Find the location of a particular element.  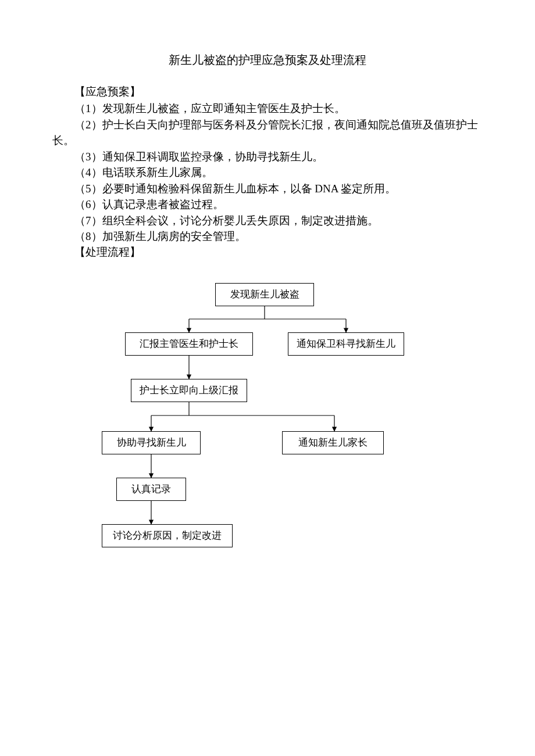

flow-box-assist-search: 协助寻找新生儿 is located at coordinates (151, 443).